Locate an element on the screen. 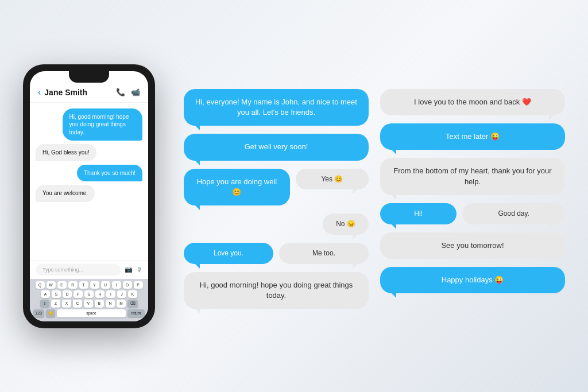 The width and height of the screenshot is (588, 392). key-p: P is located at coordinates (138, 285).